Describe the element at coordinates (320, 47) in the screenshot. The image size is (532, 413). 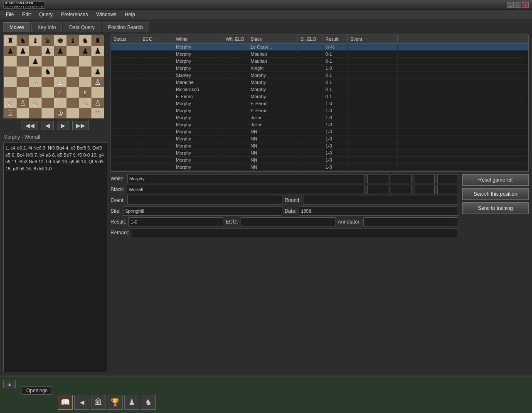
I see `table-row: MorphyLe Carp/...½-½` at that location.